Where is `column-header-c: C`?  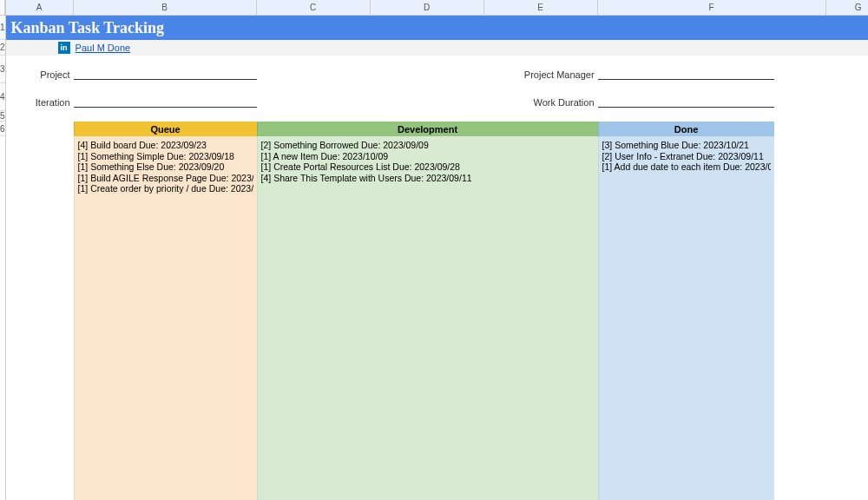 column-header-c: C is located at coordinates (314, 8).